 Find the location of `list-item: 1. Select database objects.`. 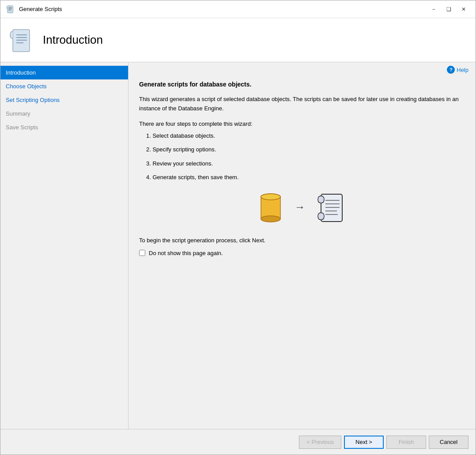

list-item: 1. Select database objects. is located at coordinates (306, 136).